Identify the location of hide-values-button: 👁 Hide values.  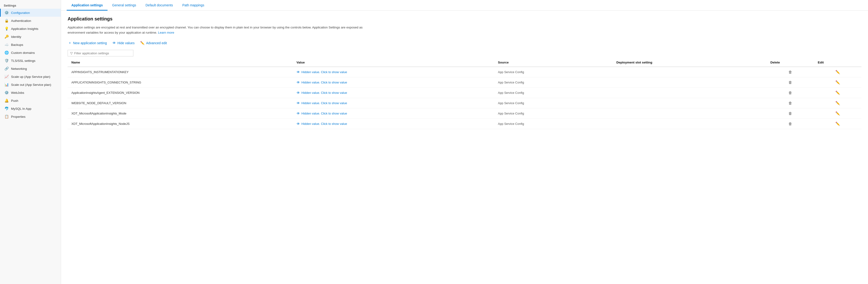
(123, 43).